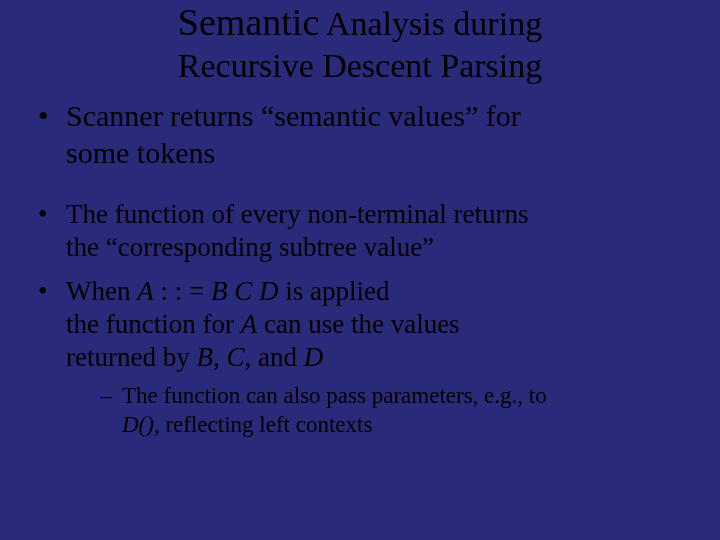 This screenshot has height=540, width=720. Describe the element at coordinates (269, 291) in the screenshot. I see `b3-D: D` at that location.